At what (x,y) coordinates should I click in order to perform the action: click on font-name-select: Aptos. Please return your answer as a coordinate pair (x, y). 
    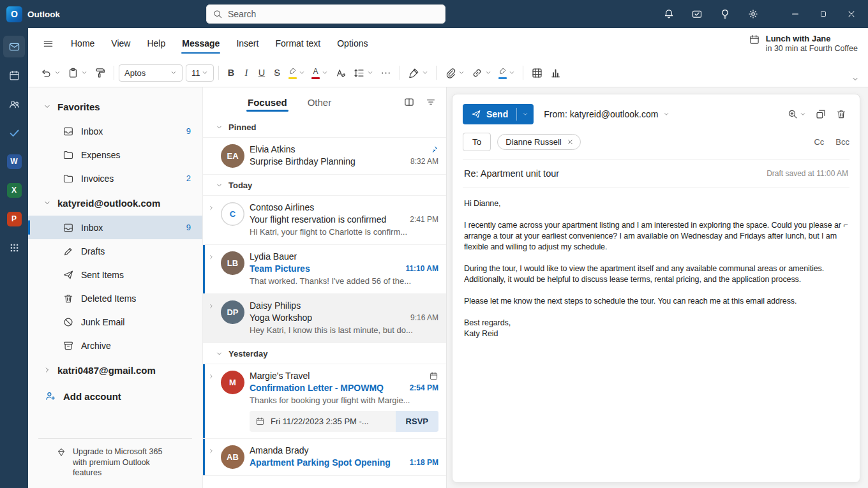
    Looking at the image, I should click on (151, 73).